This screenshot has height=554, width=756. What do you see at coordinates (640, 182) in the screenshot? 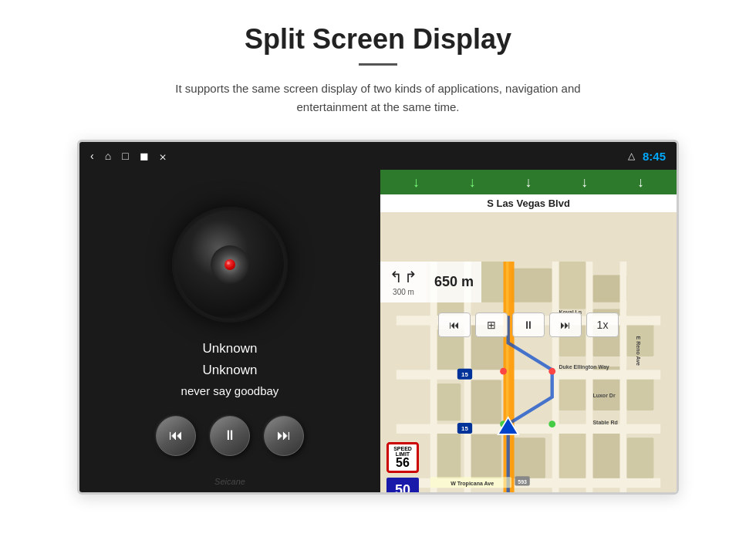
I see `nav-arrow-5: ↓` at bounding box center [640, 182].